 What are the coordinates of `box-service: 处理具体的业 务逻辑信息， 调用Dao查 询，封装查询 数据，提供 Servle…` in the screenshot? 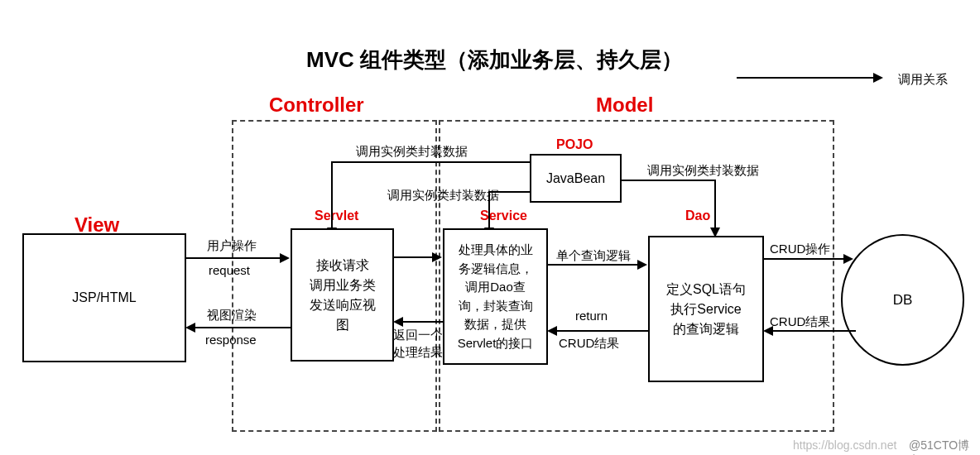 It's located at (495, 296).